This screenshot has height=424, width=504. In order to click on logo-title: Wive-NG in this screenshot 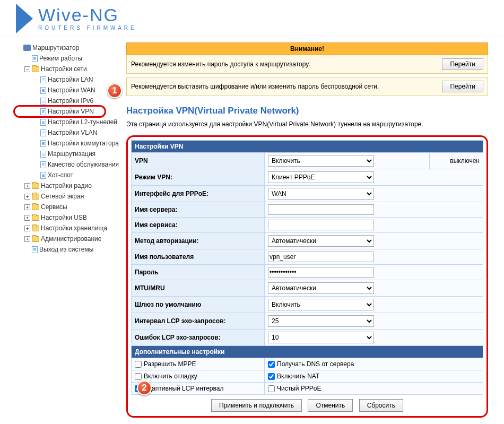, I will do `click(88, 15)`.